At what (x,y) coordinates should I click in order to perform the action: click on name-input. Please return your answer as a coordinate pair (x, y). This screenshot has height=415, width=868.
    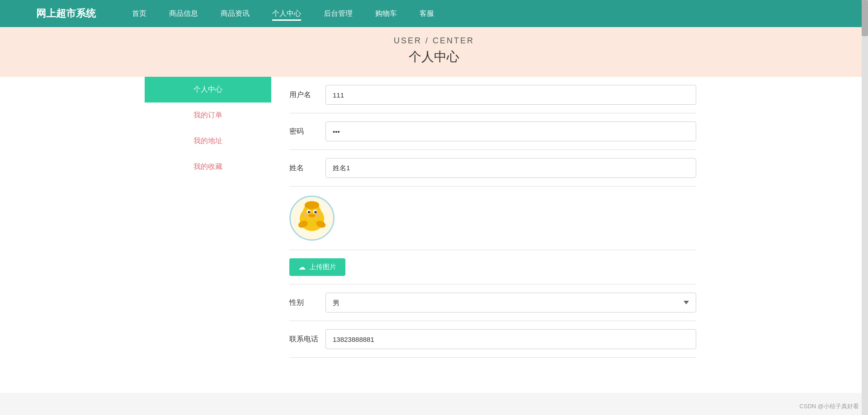
    Looking at the image, I should click on (511, 168).